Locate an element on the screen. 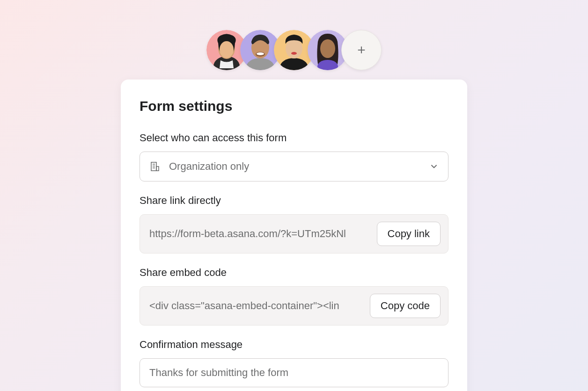 The width and height of the screenshot is (588, 391). confirmation-value: Thanks for submitting the form is located at coordinates (219, 373).